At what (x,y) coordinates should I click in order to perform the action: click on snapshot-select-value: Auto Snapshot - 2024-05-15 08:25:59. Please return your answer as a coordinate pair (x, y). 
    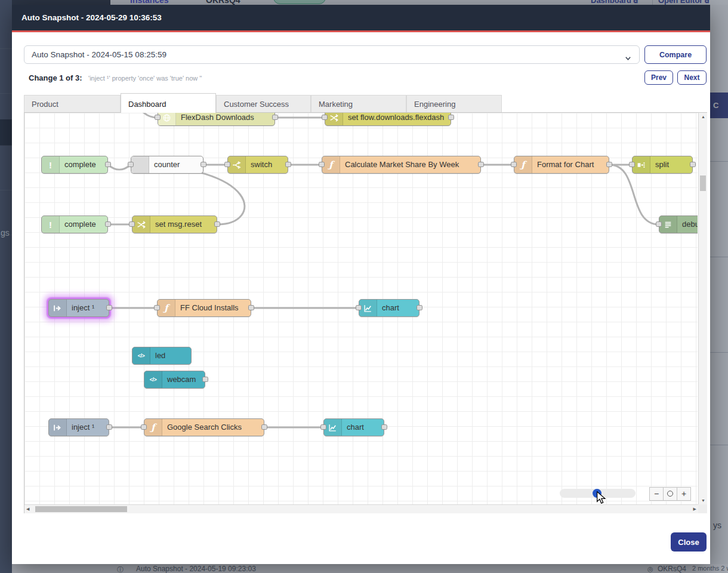
    Looking at the image, I should click on (99, 55).